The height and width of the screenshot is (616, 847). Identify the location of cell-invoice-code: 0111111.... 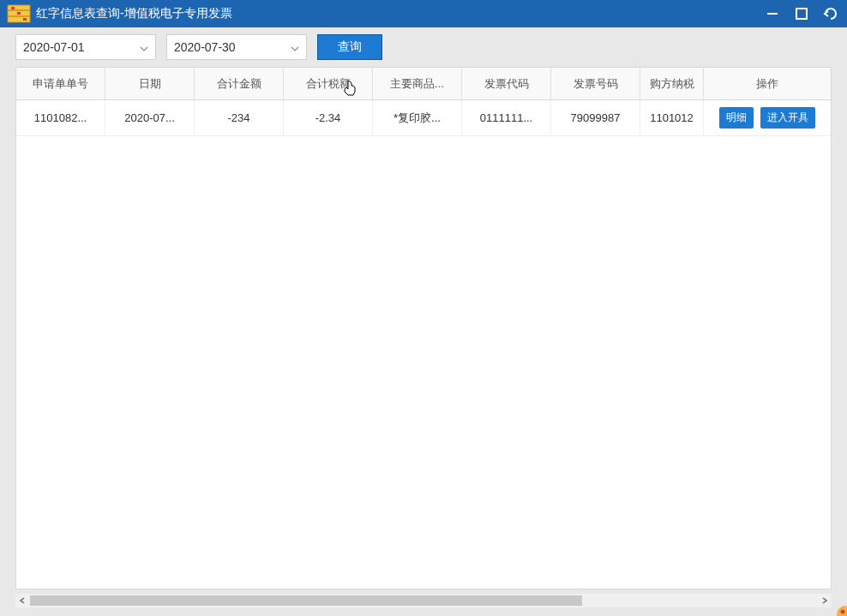
(507, 118).